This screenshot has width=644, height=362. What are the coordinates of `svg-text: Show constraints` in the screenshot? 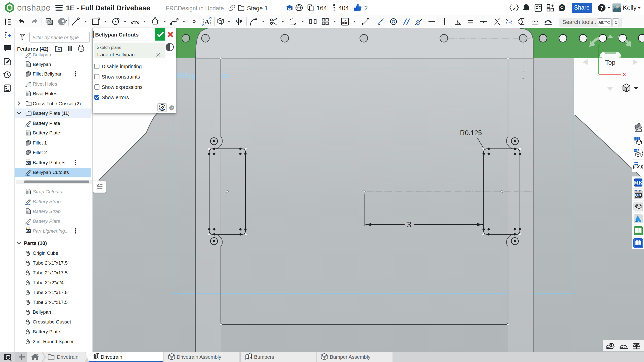 It's located at (121, 77).